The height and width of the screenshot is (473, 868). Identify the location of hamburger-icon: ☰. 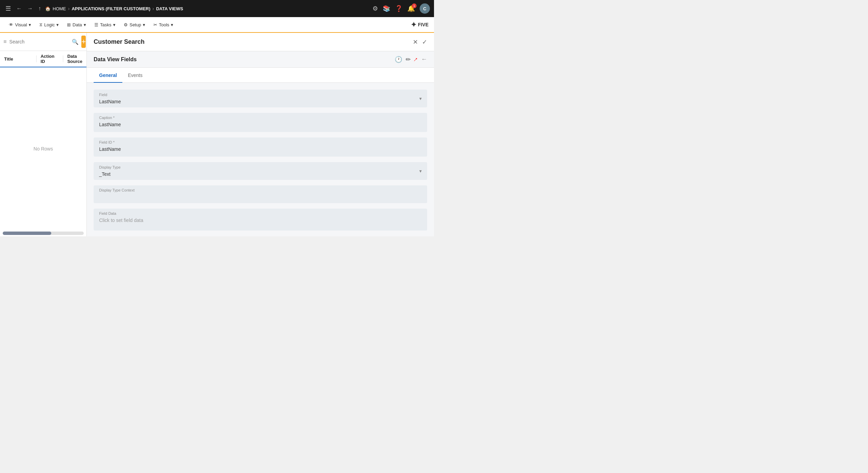
(8, 9).